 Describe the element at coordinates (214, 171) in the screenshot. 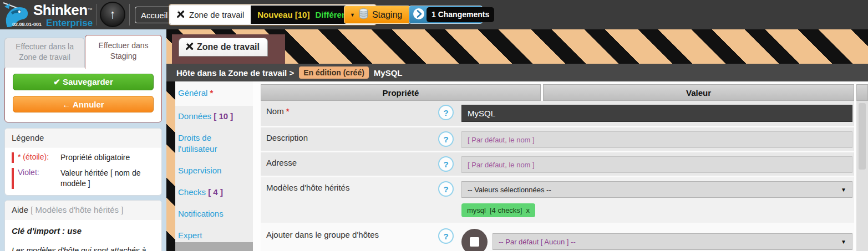

I see `nav-item-supervision: Supervision` at that location.